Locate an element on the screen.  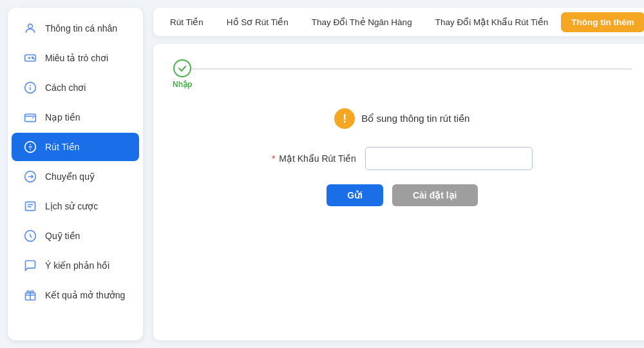
sidebar-item-thong-tin-ca-nhan: Thông tin cá nhân is located at coordinates (75, 28).